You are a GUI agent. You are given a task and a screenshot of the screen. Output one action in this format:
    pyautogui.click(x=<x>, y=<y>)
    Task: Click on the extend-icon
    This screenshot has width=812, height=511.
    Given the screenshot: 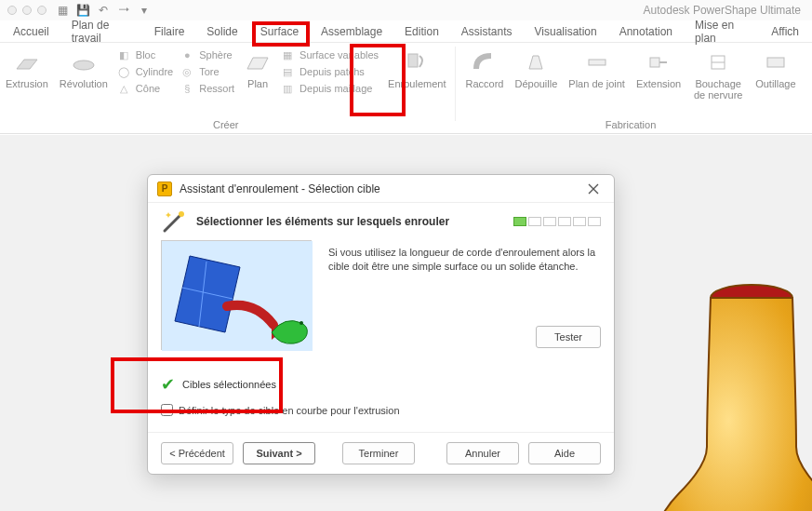 What is the action you would take?
    pyautogui.click(x=659, y=62)
    